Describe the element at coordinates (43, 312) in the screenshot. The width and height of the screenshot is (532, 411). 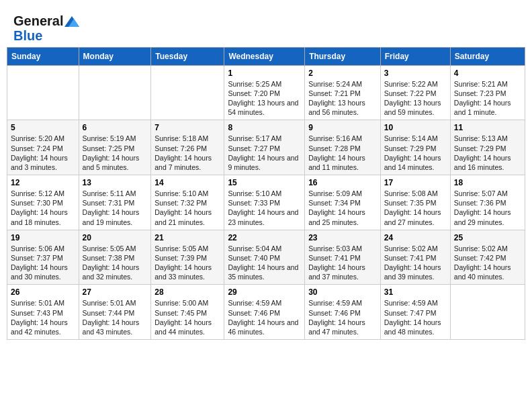
I see `day-cell: 26Sunrise: 5:01 AMSunset: 7:43 PMDayligh…` at that location.